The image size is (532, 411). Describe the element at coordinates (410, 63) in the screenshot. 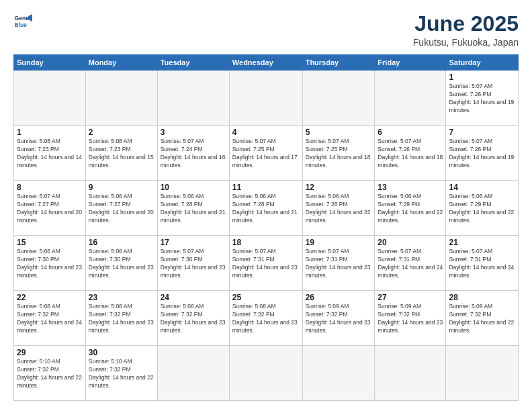

I see `col-friday: Friday` at that location.